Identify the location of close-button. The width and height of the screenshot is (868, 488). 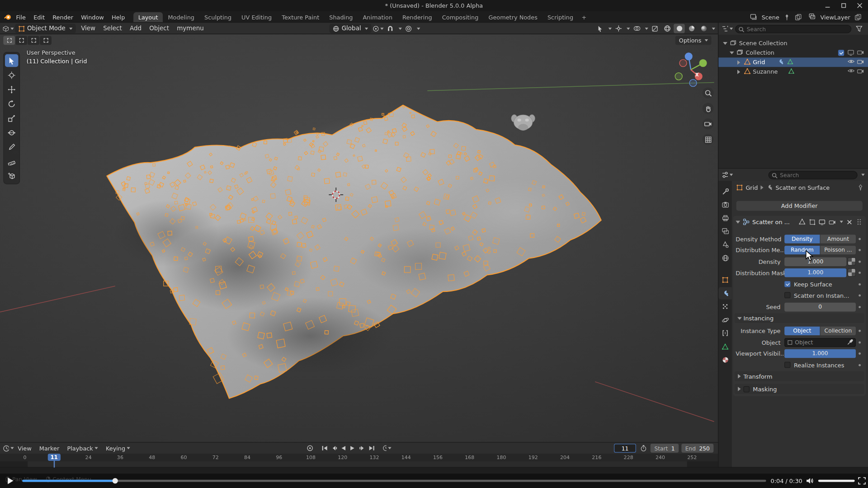
(859, 5).